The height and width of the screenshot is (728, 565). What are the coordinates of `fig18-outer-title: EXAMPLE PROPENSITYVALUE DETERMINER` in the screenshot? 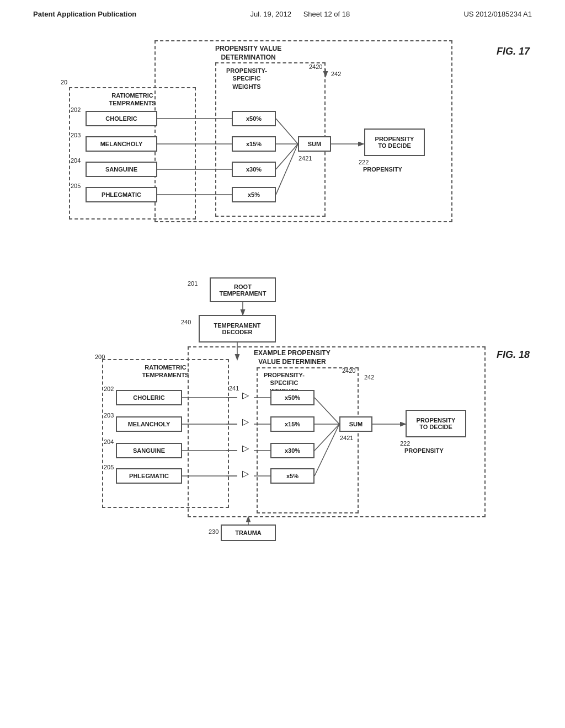 It's located at (292, 357).